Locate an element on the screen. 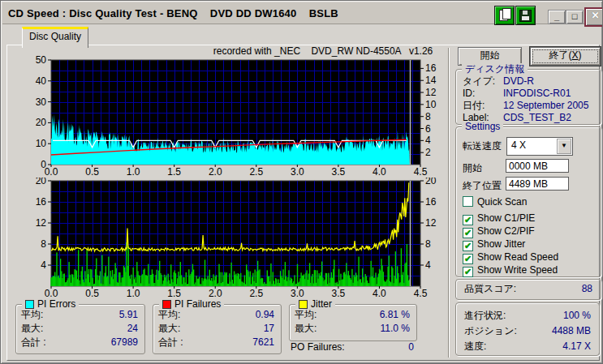 Image resolution: width=603 pixels, height=364 pixels. copy-button is located at coordinates (505, 15).